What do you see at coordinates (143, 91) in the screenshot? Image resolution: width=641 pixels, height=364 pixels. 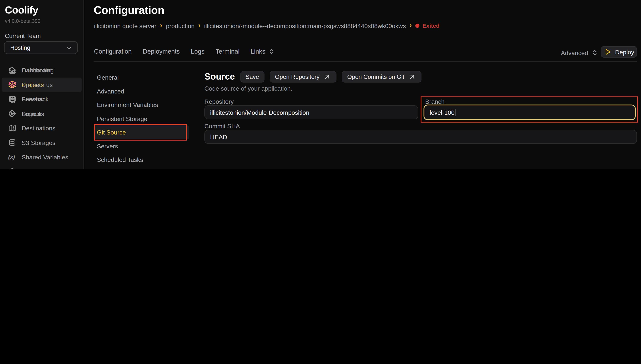 I see `subnav-item-advanced: Advanced` at bounding box center [143, 91].